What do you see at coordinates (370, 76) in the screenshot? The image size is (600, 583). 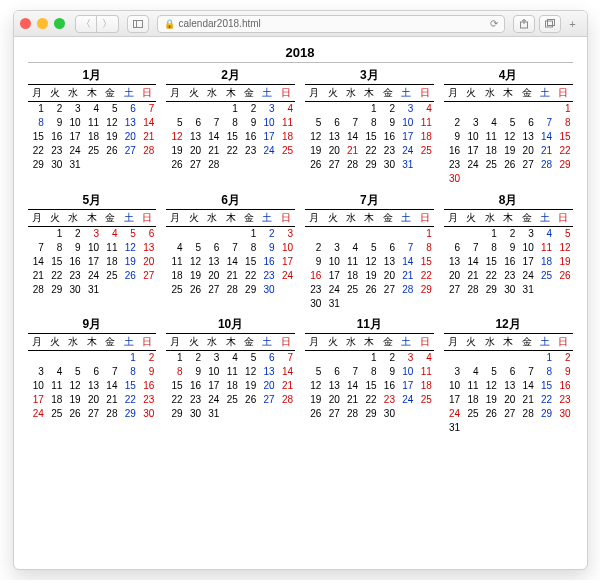 I see `month-title: 3月` at bounding box center [370, 76].